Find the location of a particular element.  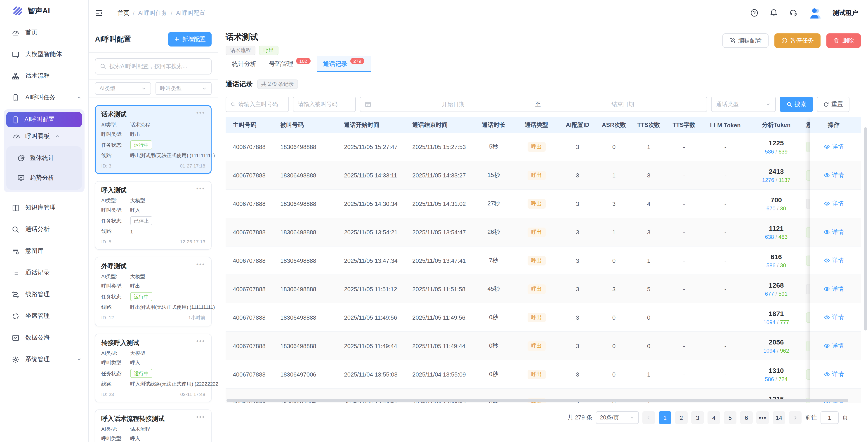

page-number-button: 4 is located at coordinates (714, 417).